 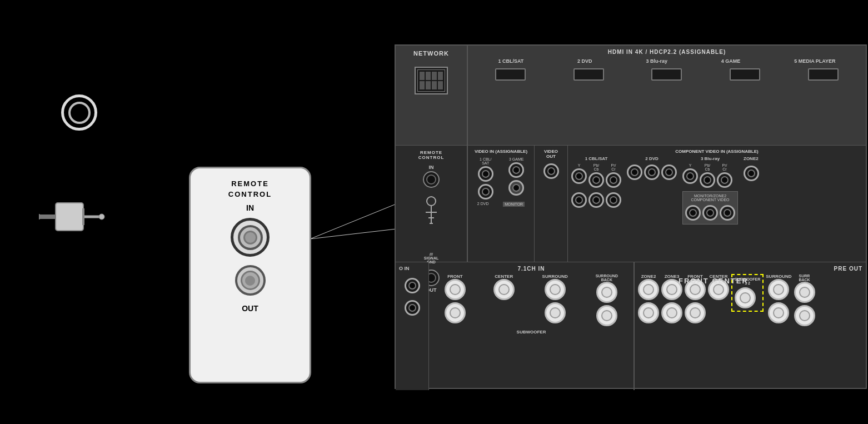 What do you see at coordinates (250, 308) in the screenshot?
I see `remote-box-out-label: OUT` at bounding box center [250, 308].